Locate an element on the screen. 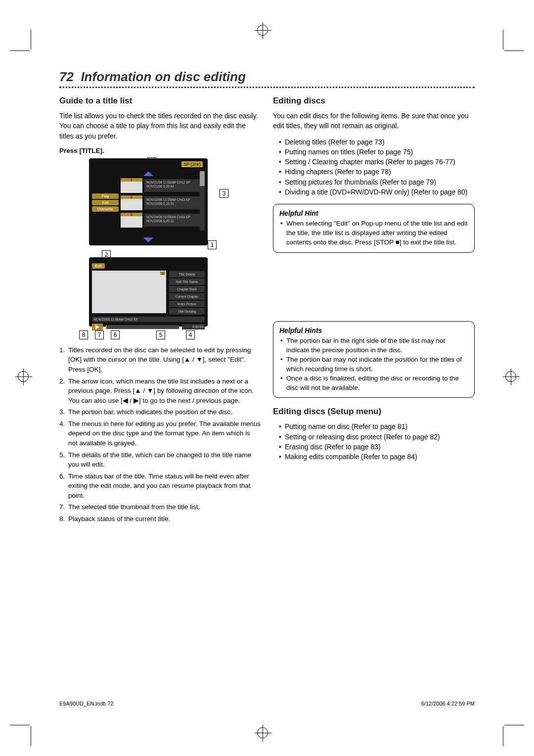 Image resolution: width=534 pixels, height=756 pixels. hint-item: The portion bar in the right side of the… is located at coordinates (374, 346).